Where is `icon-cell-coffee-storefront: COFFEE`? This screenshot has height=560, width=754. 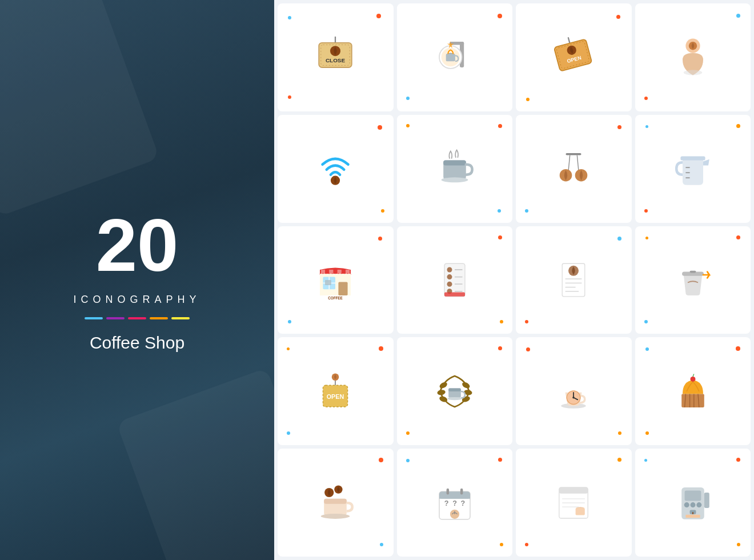
icon-cell-coffee-storefront: COFFEE is located at coordinates (336, 280).